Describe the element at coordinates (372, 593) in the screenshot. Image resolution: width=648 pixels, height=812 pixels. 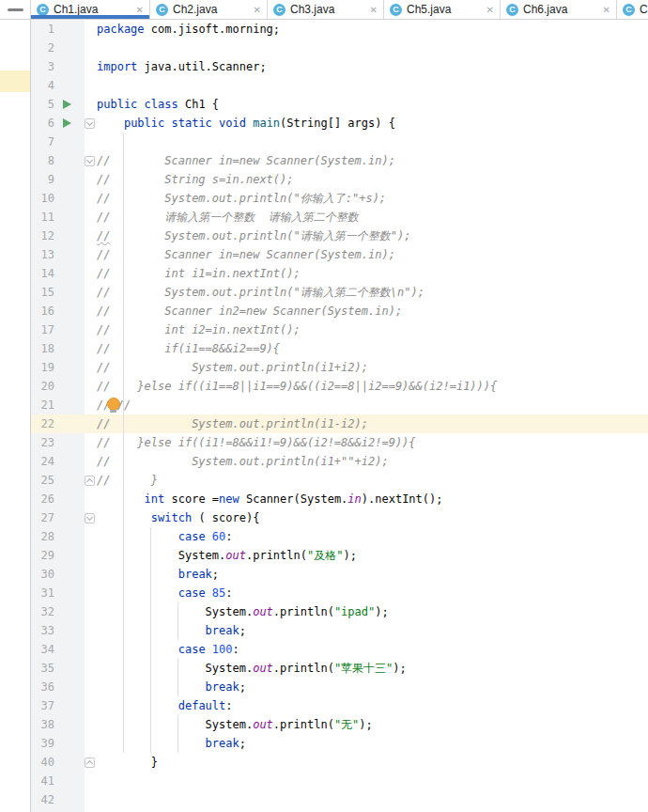
I see `code-text: case 85:` at that location.